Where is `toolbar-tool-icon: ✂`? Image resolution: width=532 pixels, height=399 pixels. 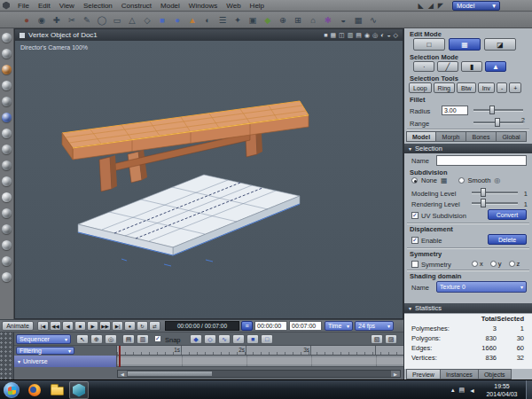
toolbar-tool-icon: ✂ is located at coordinates (72, 20).